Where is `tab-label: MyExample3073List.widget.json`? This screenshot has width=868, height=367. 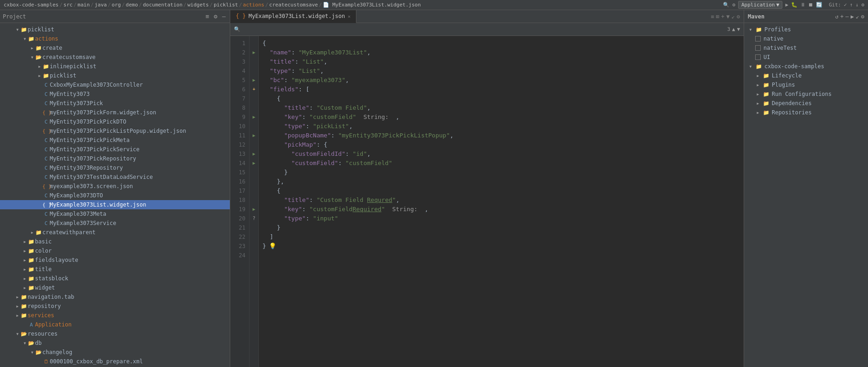 tab-label: MyExample3073List.widget.json is located at coordinates (297, 16).